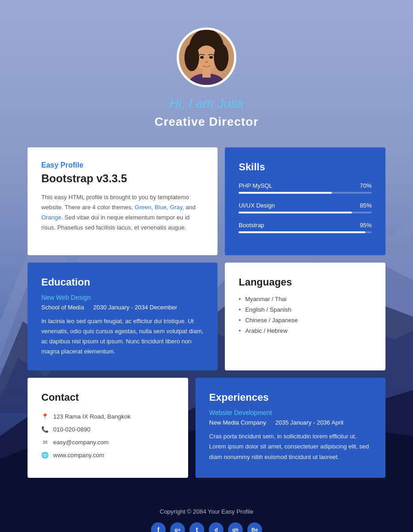 Image resolution: width=413 pixels, height=532 pixels. Describe the element at coordinates (123, 308) in the screenshot. I see `education-meta: School of Media 2030 January - 2034 Dece…` at that location.